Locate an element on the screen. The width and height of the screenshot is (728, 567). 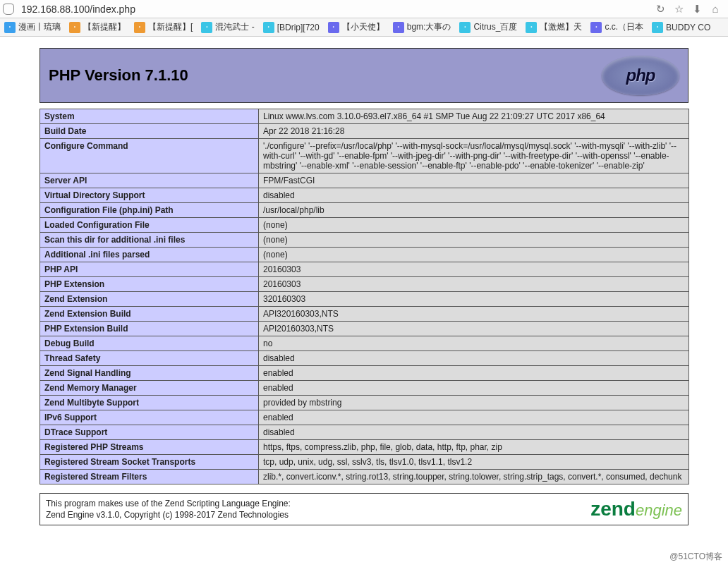
bookmark-label: bgm:大事の is located at coordinates (429, 27).